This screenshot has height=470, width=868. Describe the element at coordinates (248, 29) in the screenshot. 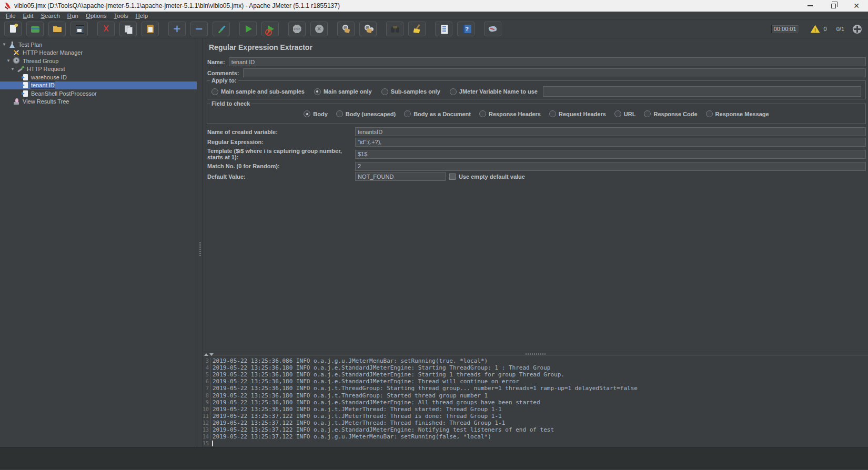

I see `start-button` at that location.